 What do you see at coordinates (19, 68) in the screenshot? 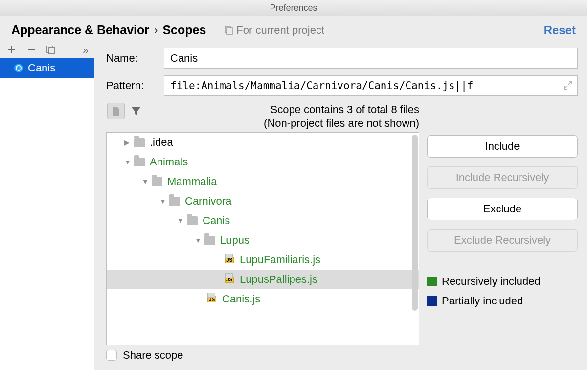
I see `radio-icon` at bounding box center [19, 68].